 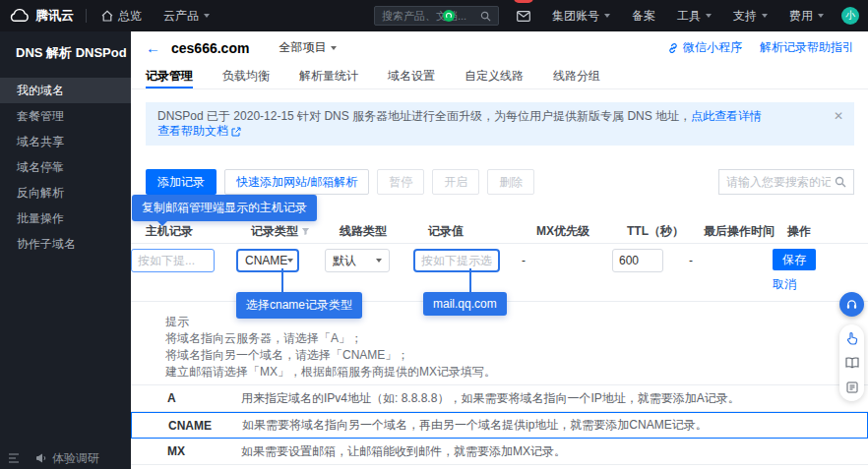 What do you see at coordinates (644, 16) in the screenshot?
I see `nav-beian-label: 备案` at bounding box center [644, 16].